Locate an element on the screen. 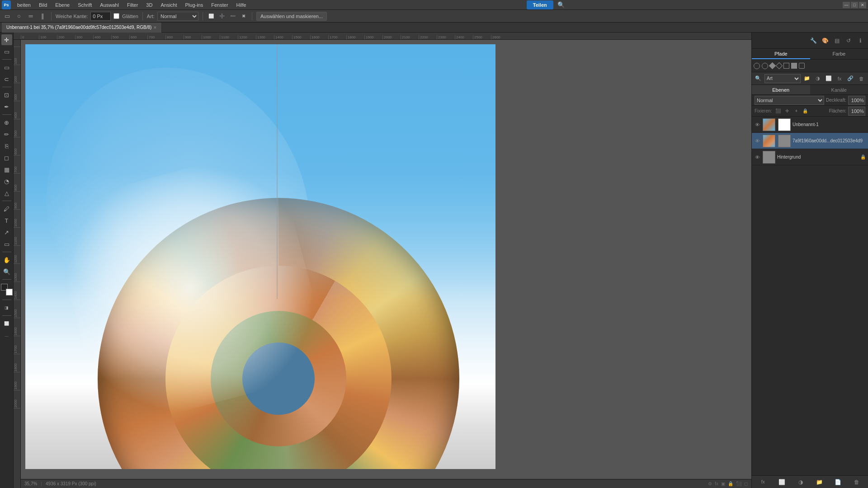 This screenshot has height=488, width=868. menu-bild: Bild is located at coordinates (43, 5).